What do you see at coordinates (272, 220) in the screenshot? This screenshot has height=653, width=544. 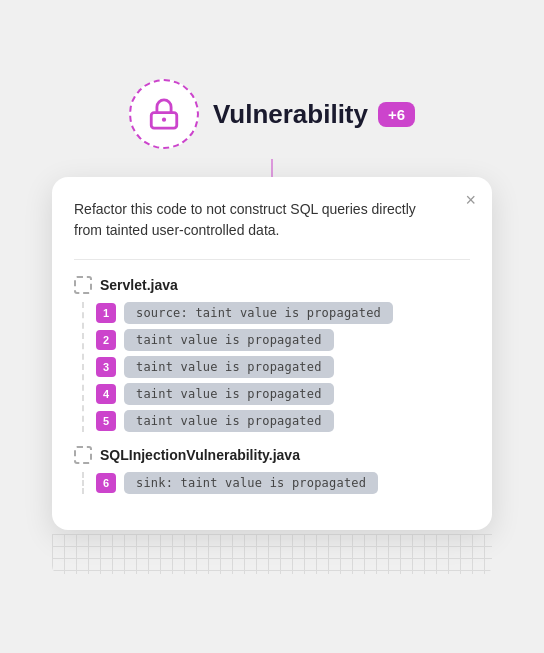 I see `card-message: Refactor this code to not construct SQL …` at bounding box center [272, 220].